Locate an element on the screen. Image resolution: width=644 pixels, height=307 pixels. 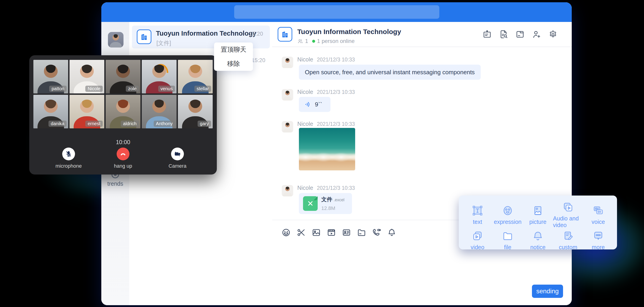
chat-header: Tuoyun Information Technology 1 1 person… is located at coordinates (422, 34).